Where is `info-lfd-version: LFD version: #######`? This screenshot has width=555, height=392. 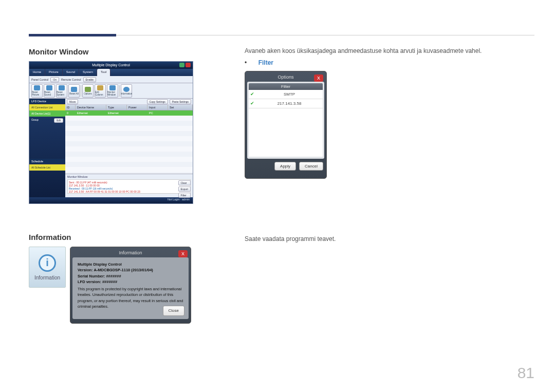 info-lfd-version: LFD version: ####### is located at coordinates (131, 282).